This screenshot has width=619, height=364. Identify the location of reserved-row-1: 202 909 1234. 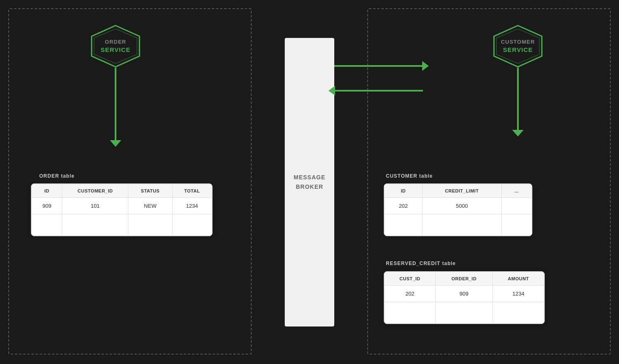
(465, 294).